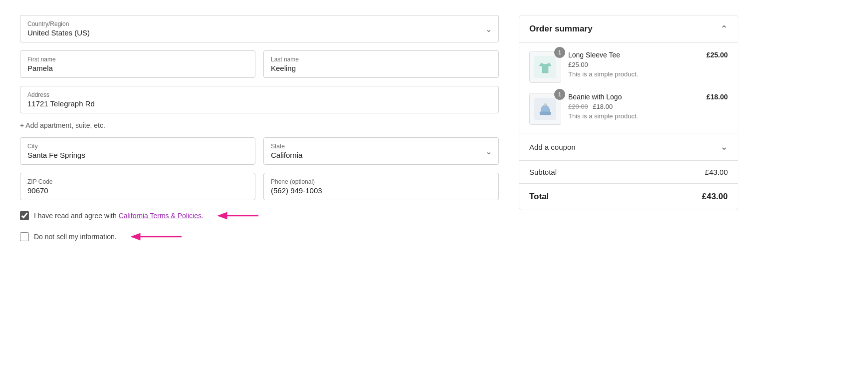  Describe the element at coordinates (381, 146) in the screenshot. I see `state-label: State` at that location.